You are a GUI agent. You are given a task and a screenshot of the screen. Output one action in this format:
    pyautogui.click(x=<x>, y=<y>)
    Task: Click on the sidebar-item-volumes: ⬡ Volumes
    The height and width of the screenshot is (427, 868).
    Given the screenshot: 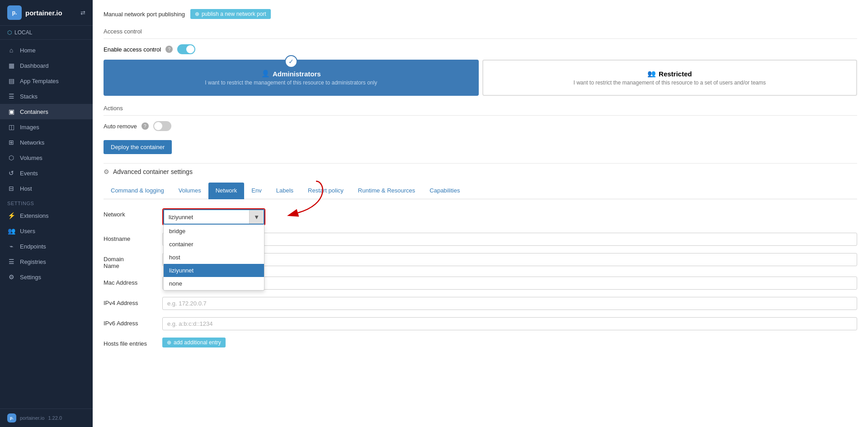 What is the action you would take?
    pyautogui.click(x=46, y=158)
    